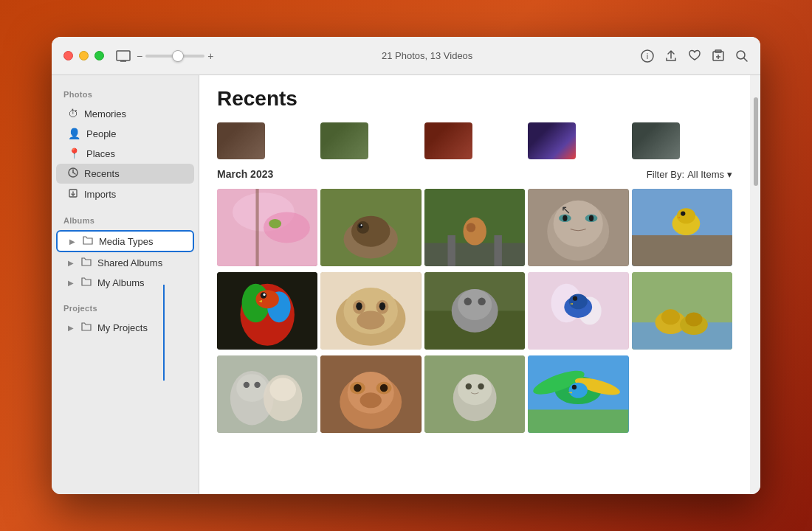  Describe the element at coordinates (125, 327) in the screenshot. I see `sidebar-item-my-projects: ▶ My Projects` at that location.